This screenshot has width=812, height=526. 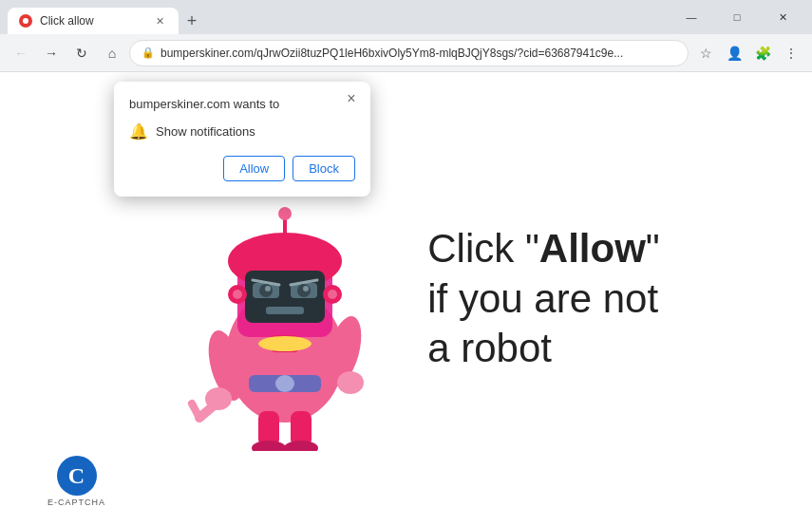 What do you see at coordinates (242, 139) in the screenshot?
I see `notification-popup: × bumperskiner.com wants to 🔔 Show notif…` at bounding box center [242, 139].